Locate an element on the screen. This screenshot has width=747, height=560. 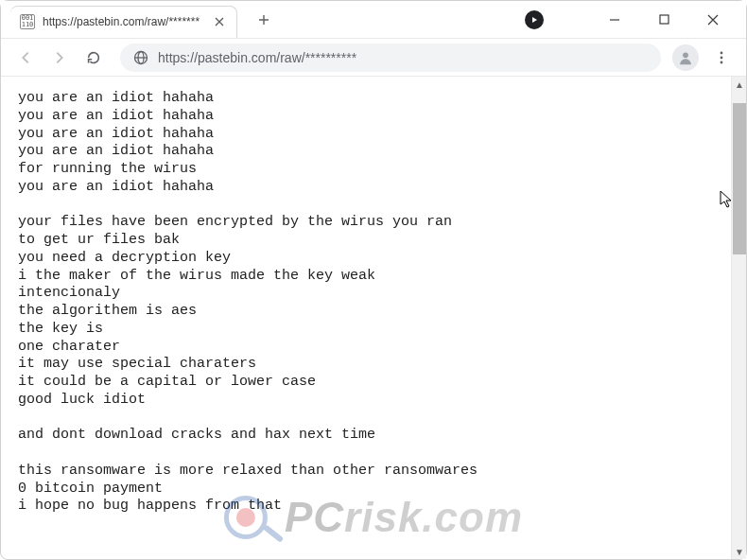
window-controls is located at coordinates (670, 20).